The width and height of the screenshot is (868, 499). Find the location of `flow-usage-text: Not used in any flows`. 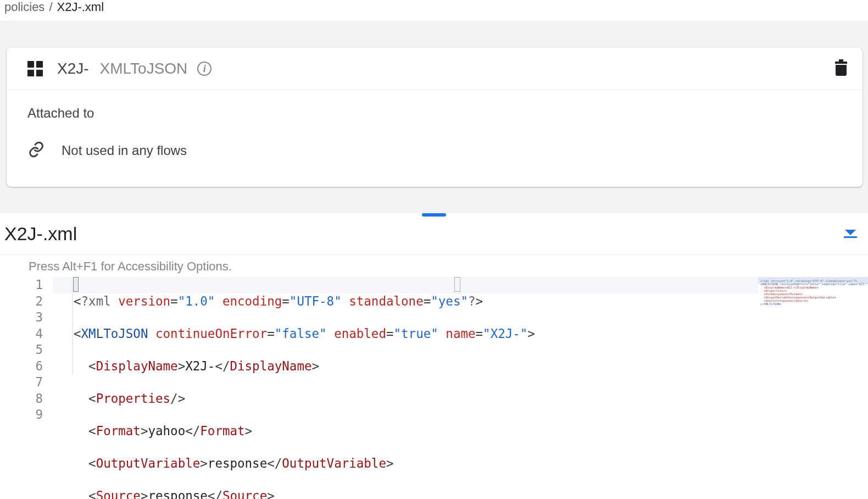

flow-usage-text: Not used in any flows is located at coordinates (124, 151).